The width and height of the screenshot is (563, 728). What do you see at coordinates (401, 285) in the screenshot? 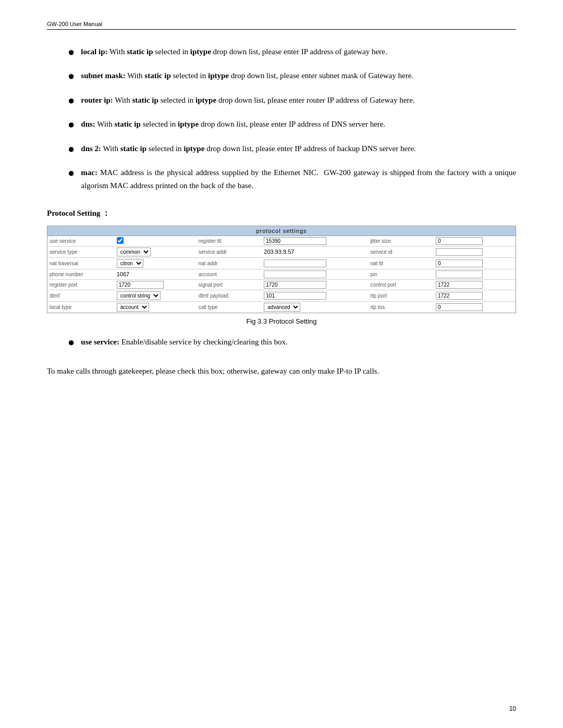
I see `control-port-label: control port` at bounding box center [401, 285].